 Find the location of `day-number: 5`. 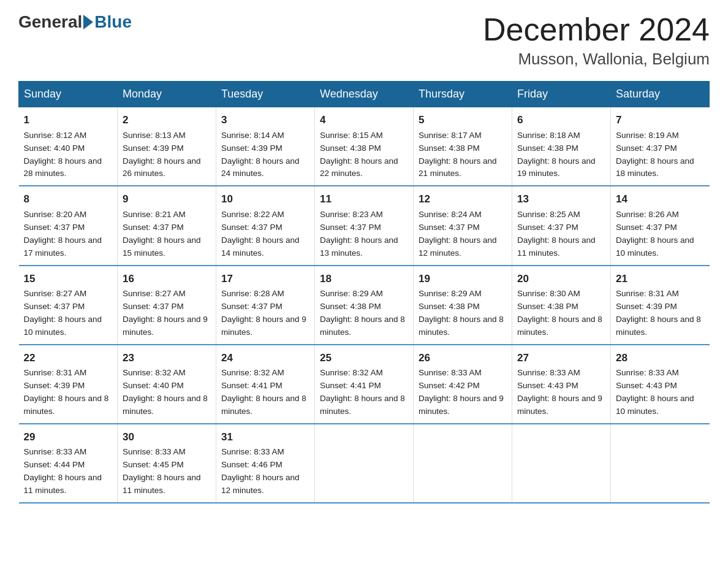

day-number: 5 is located at coordinates (463, 120).